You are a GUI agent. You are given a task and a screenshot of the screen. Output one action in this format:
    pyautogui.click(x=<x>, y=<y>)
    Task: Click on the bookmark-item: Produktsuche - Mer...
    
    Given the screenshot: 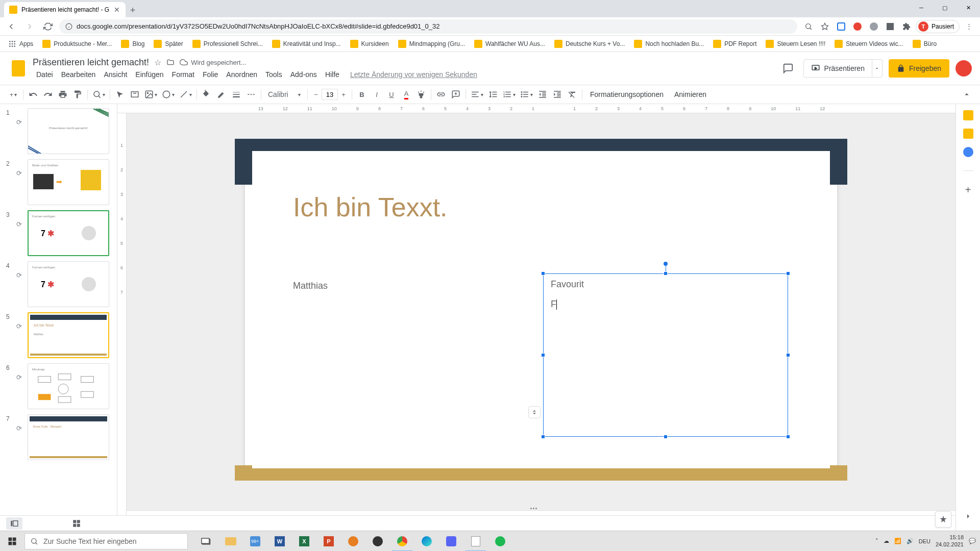 What is the action you would take?
    pyautogui.click(x=77, y=44)
    